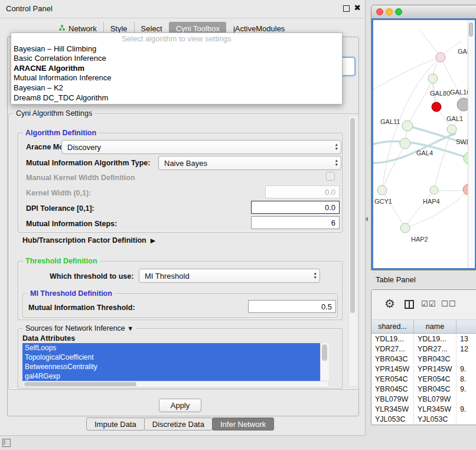 Image resolution: width=476 pixels, height=450 pixels. I want to click on chevron-right-icon: ▶, so click(153, 241).